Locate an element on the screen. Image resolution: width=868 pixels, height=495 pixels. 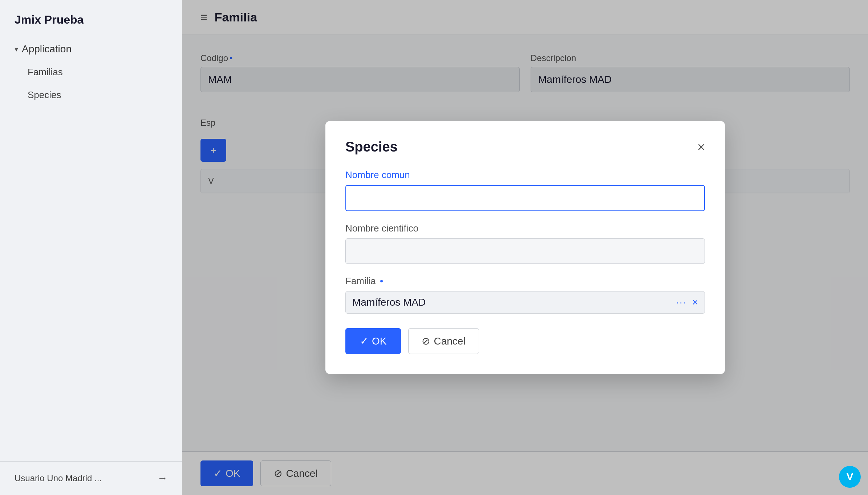
sidebar-footer: Usuario Uno Madrid ... → is located at coordinates (91, 478).